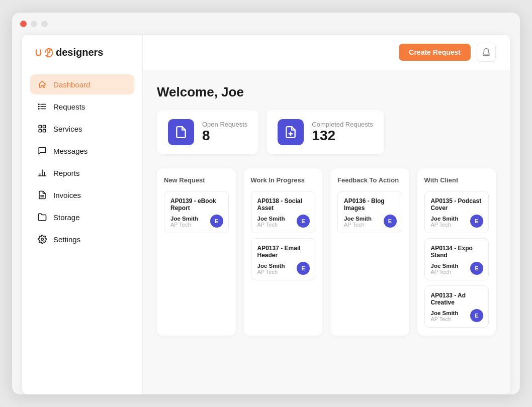 The image size is (532, 407). What do you see at coordinates (82, 52) in the screenshot?
I see `logo: ∪ designers` at bounding box center [82, 52].